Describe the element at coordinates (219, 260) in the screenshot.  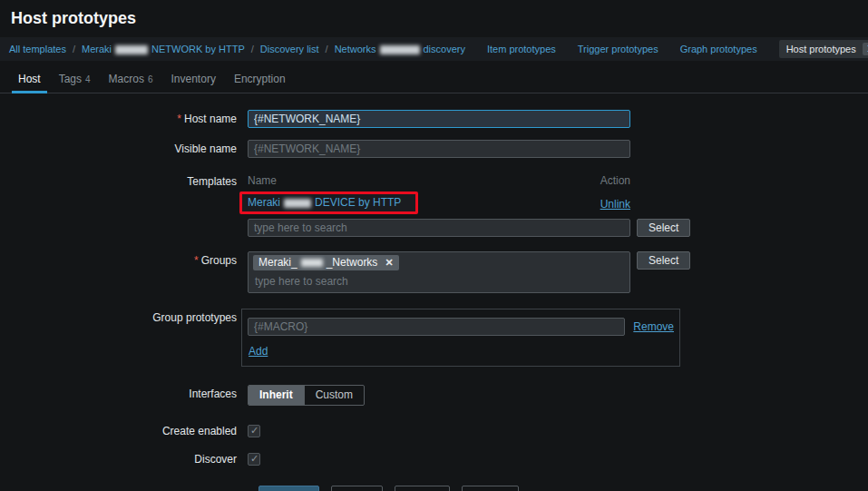
I see `groups-label-text: Groups` at that location.